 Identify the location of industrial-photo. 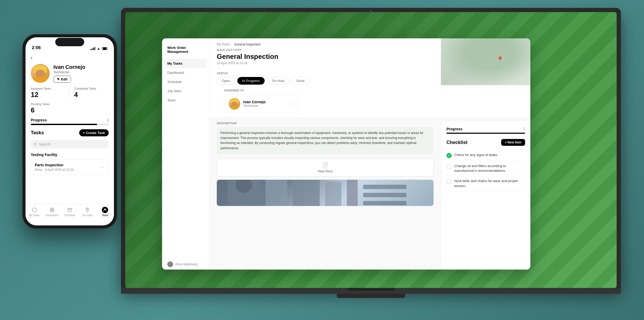
(325, 193).